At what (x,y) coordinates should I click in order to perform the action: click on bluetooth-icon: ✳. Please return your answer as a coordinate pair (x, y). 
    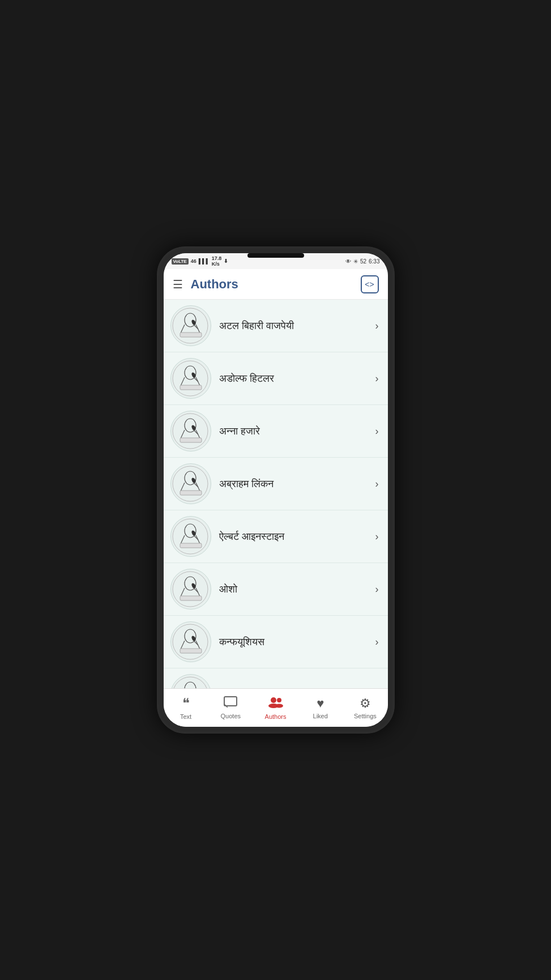
    Looking at the image, I should click on (356, 262).